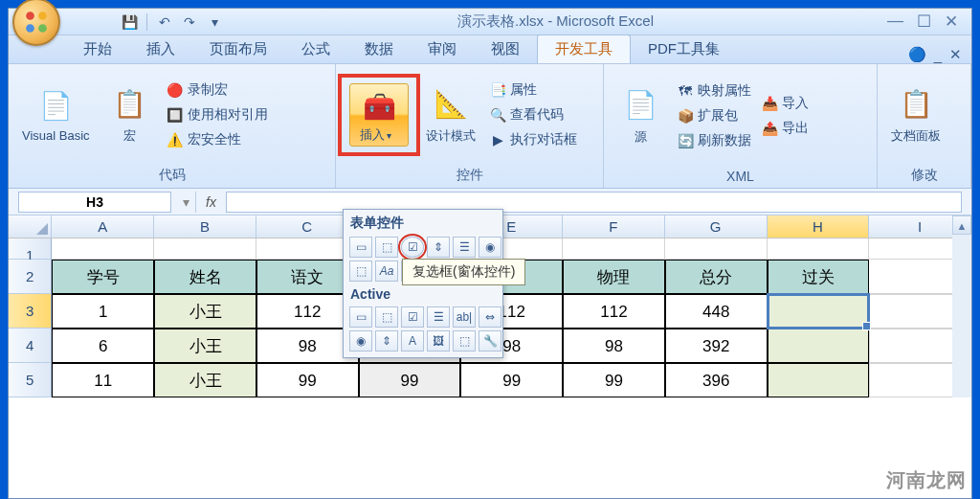 The width and height of the screenshot is (980, 499). I want to click on form-label-icon: Aa, so click(387, 271).